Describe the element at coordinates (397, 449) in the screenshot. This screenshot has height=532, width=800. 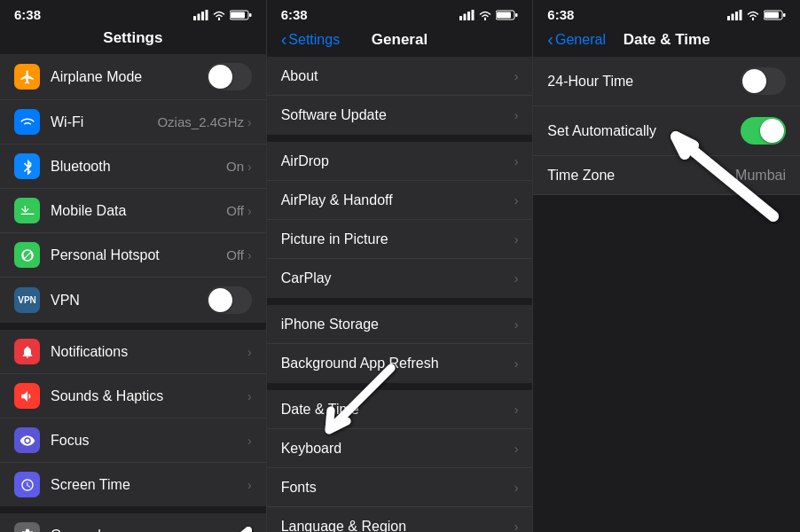
I see `keyboard-label: Keyboard` at that location.